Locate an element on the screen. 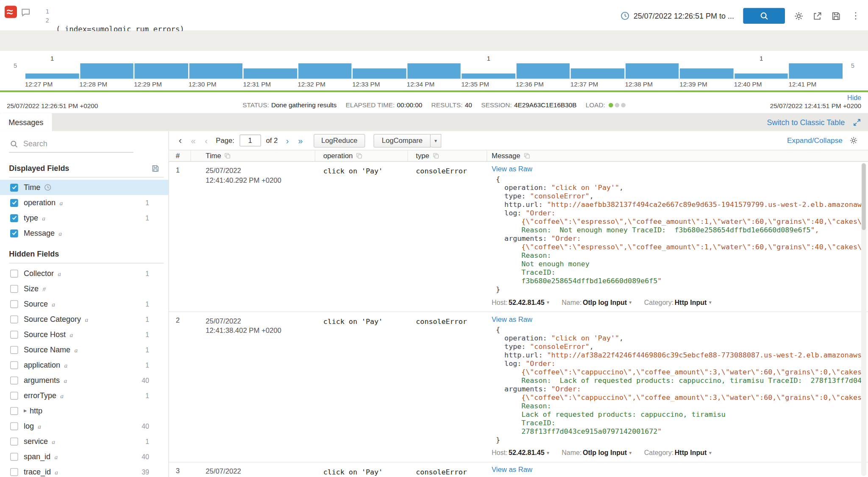 Image resolution: width=868 pixels, height=477 pixels. time-range-picker: 25/07/2022 12:26:51 PM to ... is located at coordinates (677, 16).